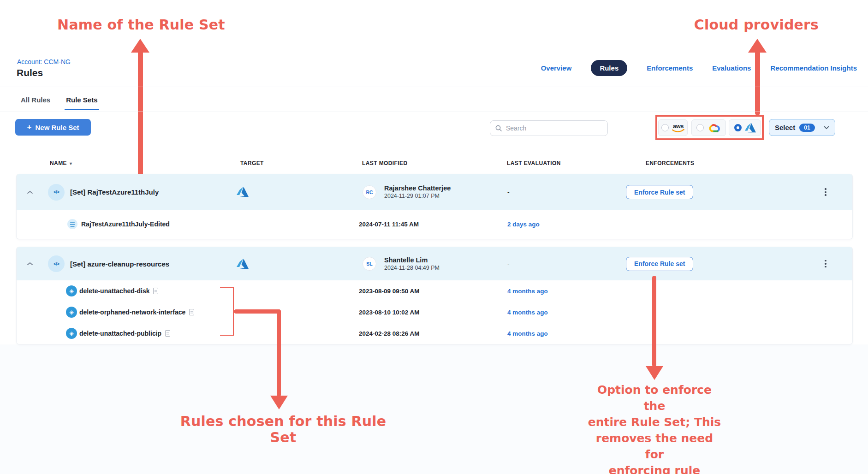 The image size is (868, 474). Describe the element at coordinates (412, 260) in the screenshot. I see `modified-by-name: Shantelle Lim` at that location.